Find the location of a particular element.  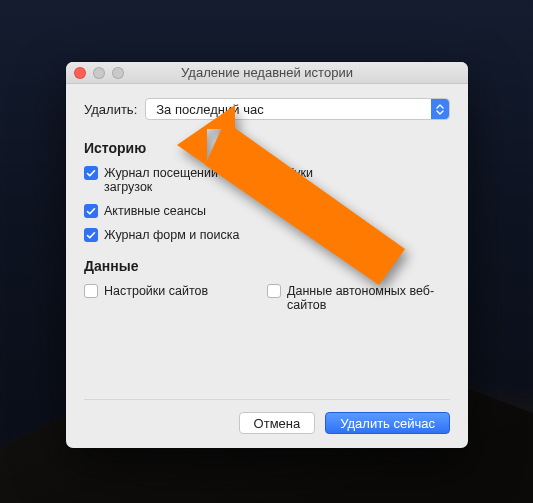

close-button is located at coordinates (80, 73).